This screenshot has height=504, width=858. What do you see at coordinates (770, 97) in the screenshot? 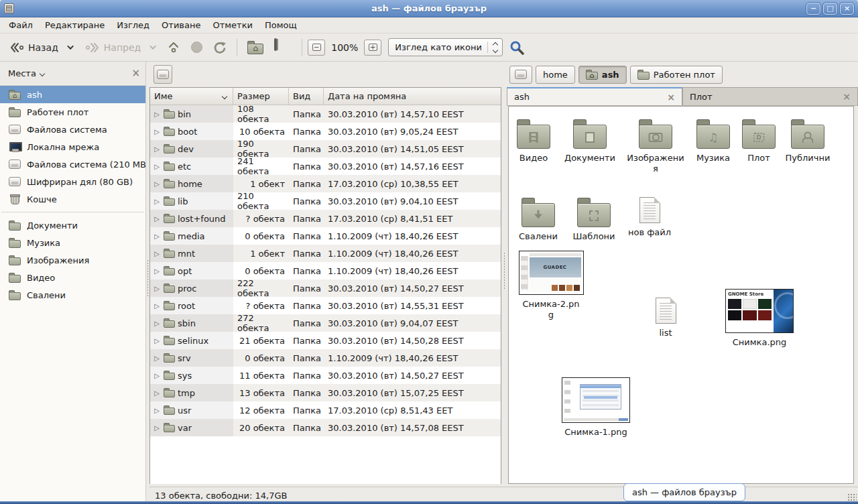
I see `tab-plot: Плот ×` at bounding box center [770, 97].